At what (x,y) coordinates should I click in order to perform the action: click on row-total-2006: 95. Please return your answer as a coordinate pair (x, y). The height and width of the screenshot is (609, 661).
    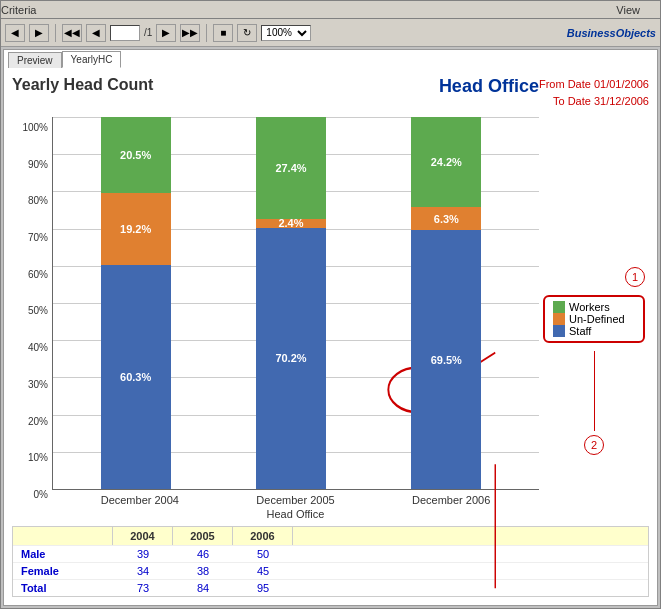
    Looking at the image, I should click on (263, 588).